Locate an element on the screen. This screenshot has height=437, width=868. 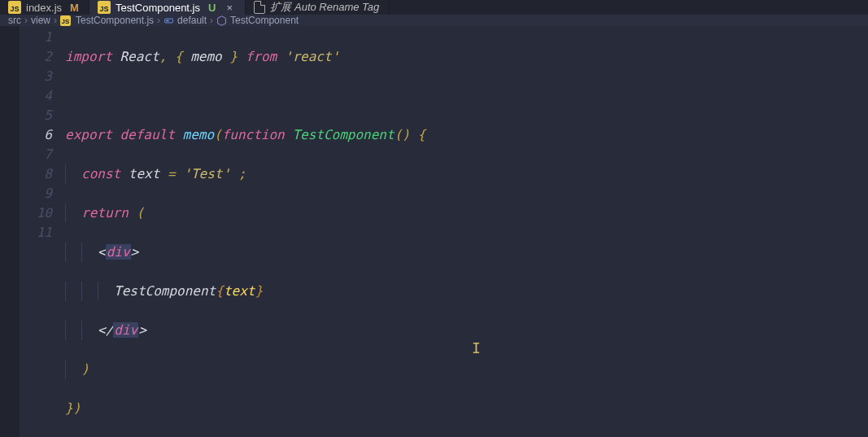
breadcrumb-seg: view is located at coordinates (41, 20).